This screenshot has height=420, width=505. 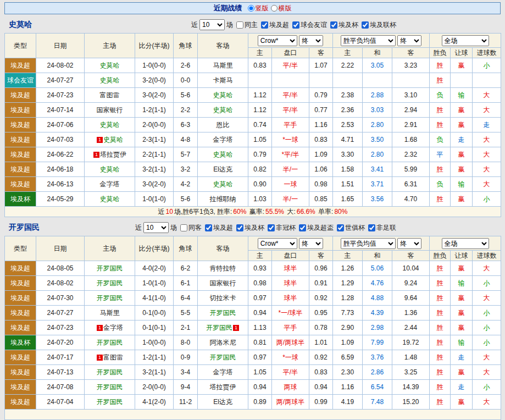 I want to click on europe-away-odds: 2.94, so click(x=411, y=110).